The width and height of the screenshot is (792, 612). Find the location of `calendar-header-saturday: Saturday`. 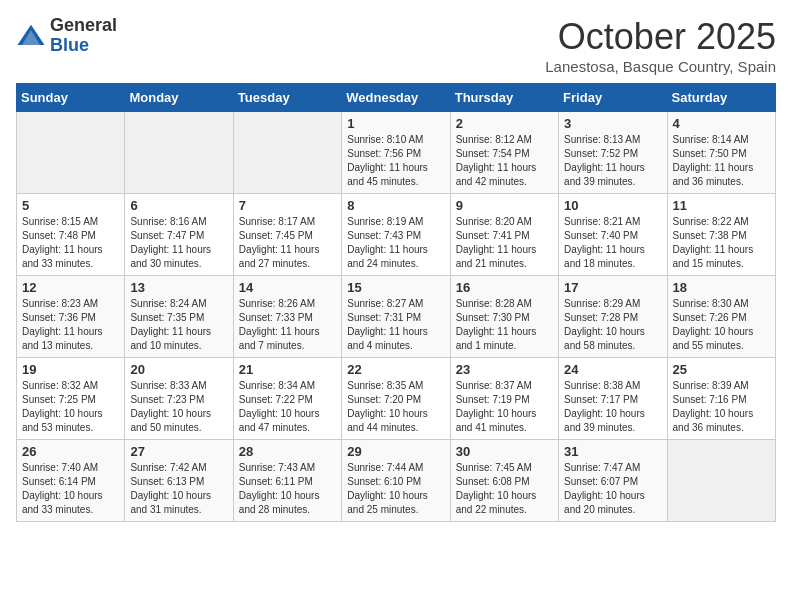

calendar-header-saturday: Saturday is located at coordinates (721, 98).